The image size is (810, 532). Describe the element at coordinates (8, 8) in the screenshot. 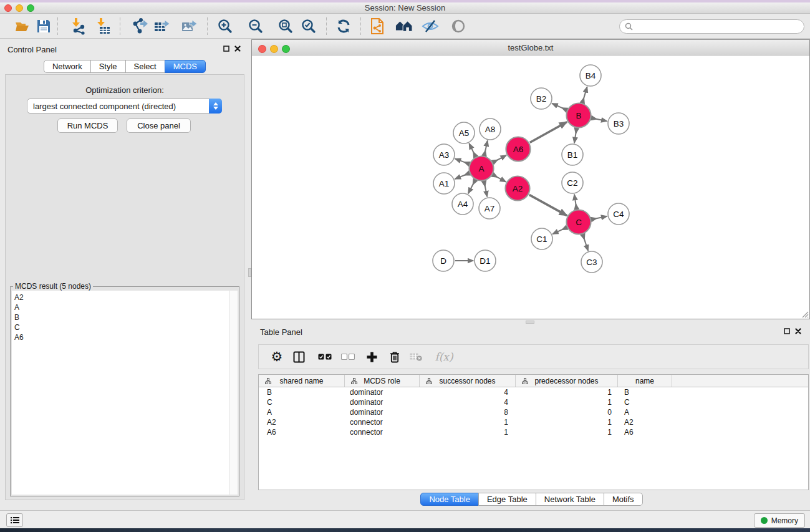

I see `close-window-button` at that location.